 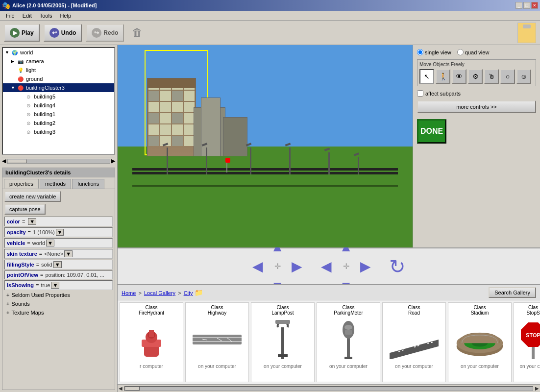 What do you see at coordinates (443, 94) in the screenshot?
I see `affect-subparts-label: affect subparts` at bounding box center [443, 94].